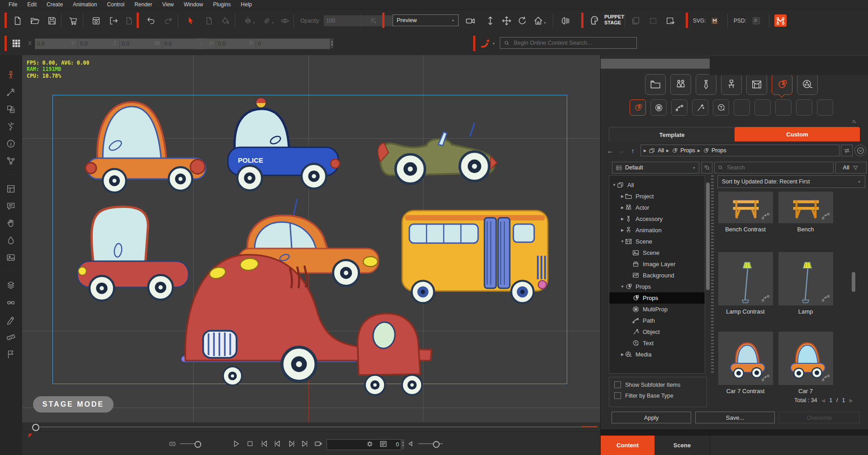 This screenshot has width=868, height=455. What do you see at coordinates (657, 253) in the screenshot?
I see `tree-item-scene-child: Scene` at bounding box center [657, 253].